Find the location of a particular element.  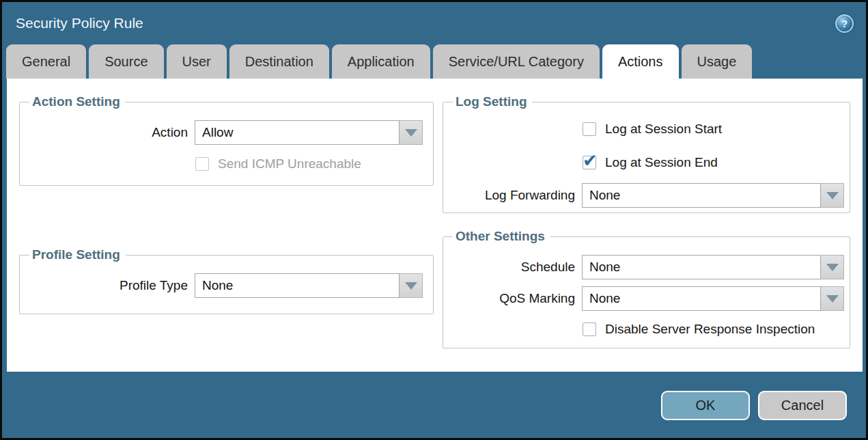

tab-general: General is located at coordinates (46, 61).